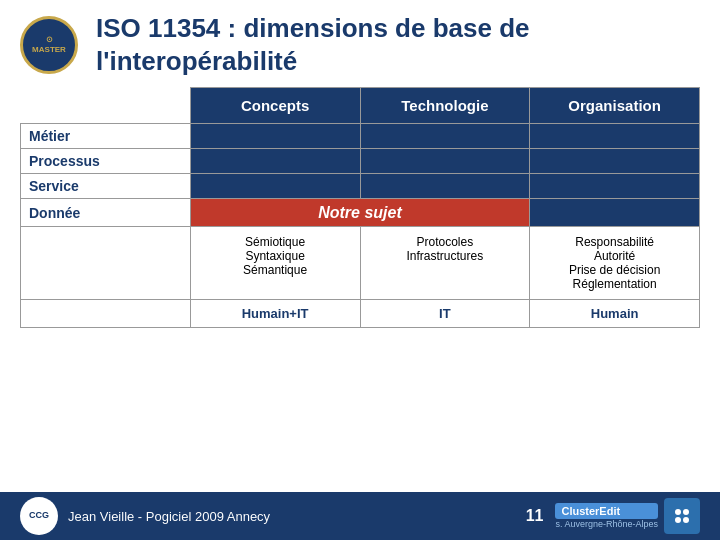 The image size is (720, 540). I want to click on footer-brand: ClusterEdit s. Auvergne-Rhône-Alpes, so click(628, 516).